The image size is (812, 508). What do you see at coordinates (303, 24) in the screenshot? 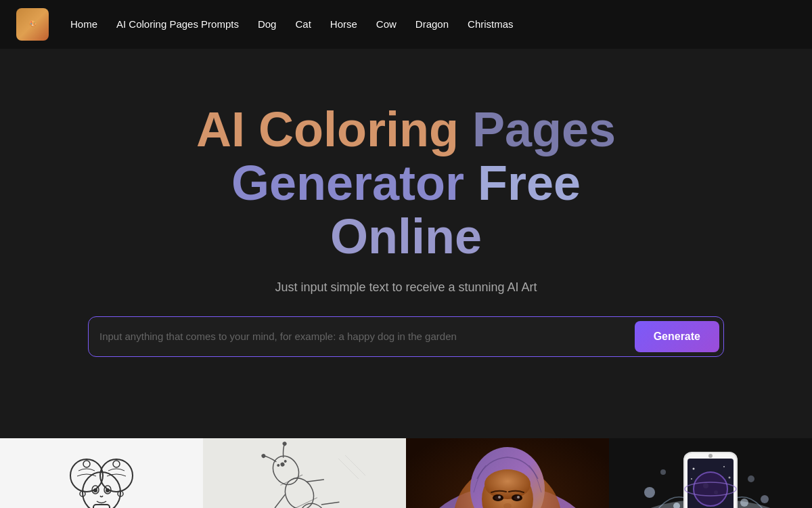
I see `nav-item-cat: Cat` at bounding box center [303, 24].